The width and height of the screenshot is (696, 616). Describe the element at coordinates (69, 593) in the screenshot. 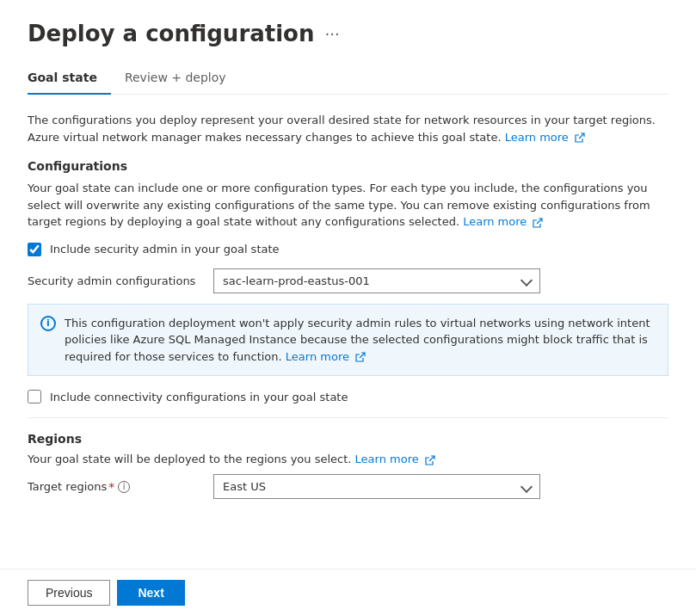

I see `previous-button: Previous` at that location.